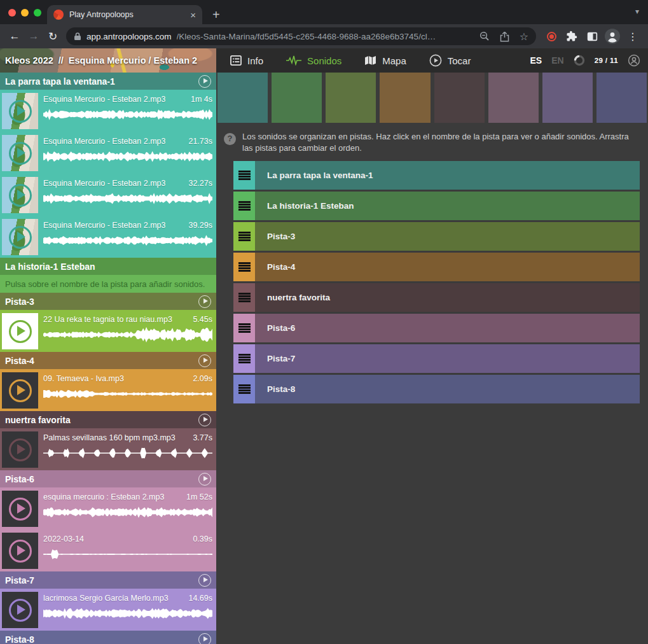 This screenshot has width=648, height=644. What do you see at coordinates (385, 61) in the screenshot?
I see `tab-mapa: Mapa` at bounding box center [385, 61].